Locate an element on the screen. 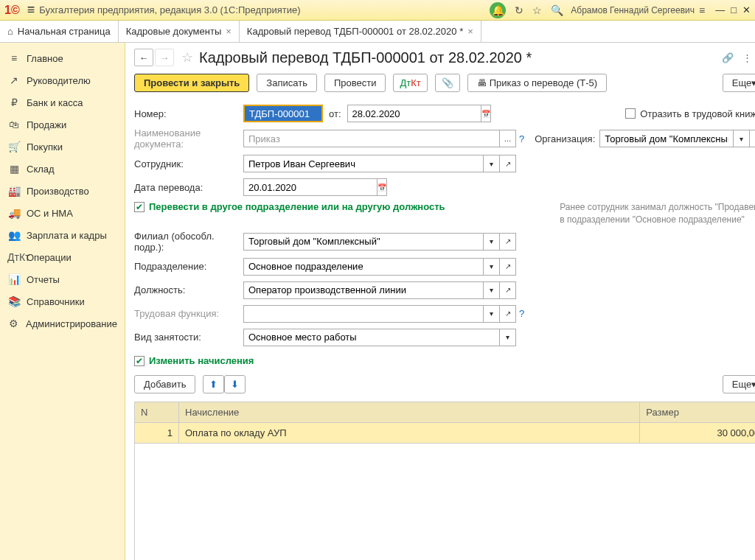 This screenshot has height=560, width=755. col-accrual: Начисление is located at coordinates (410, 413).